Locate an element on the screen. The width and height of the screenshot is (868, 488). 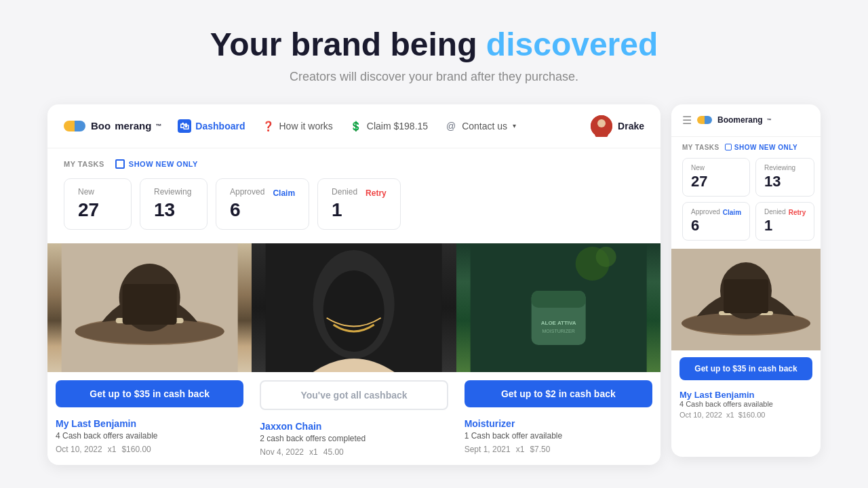
product-meta-cream: Sept 1, 2021 x1 $7.50 is located at coordinates (559, 449).